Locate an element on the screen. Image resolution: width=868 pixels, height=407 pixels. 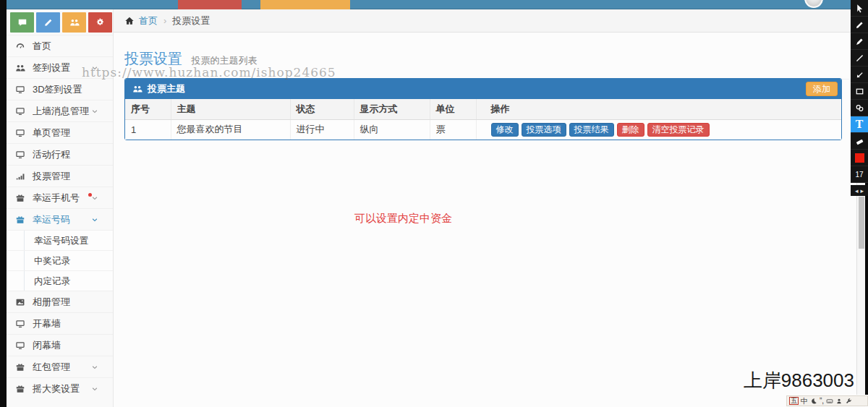
sidebar-item-label: 幸运手机号 is located at coordinates (56, 198).